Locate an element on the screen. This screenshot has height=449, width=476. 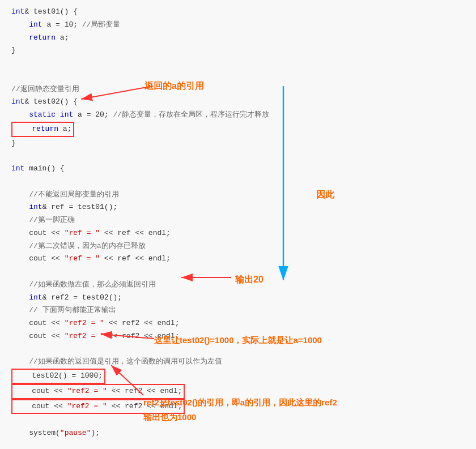
code-line: int main() { is located at coordinates (238, 169).